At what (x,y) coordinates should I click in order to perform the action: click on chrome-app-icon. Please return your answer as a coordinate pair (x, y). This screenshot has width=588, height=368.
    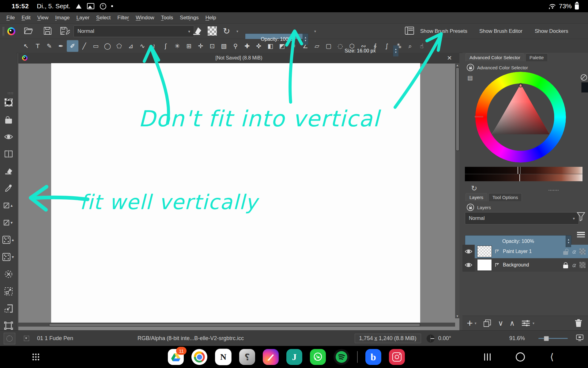
    Looking at the image, I should click on (199, 357).